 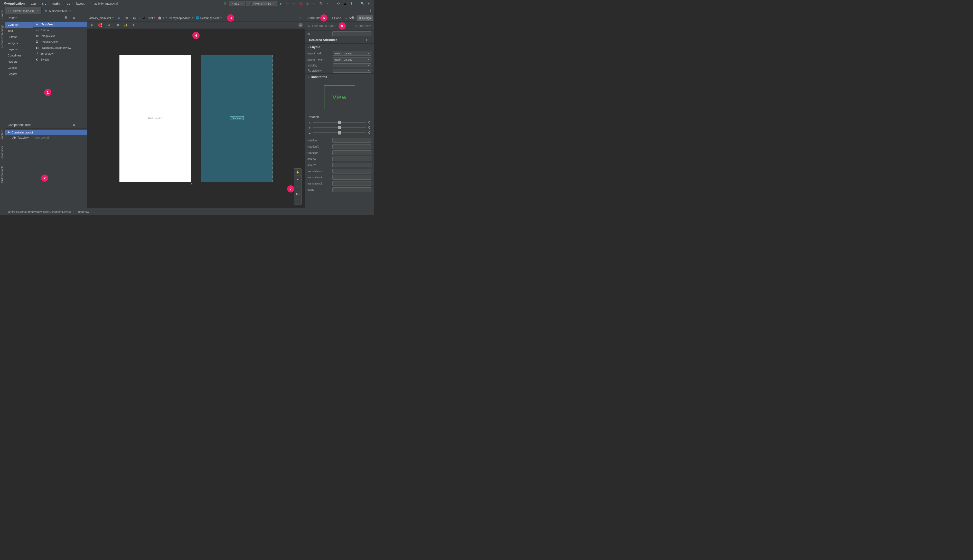 What do you see at coordinates (371, 10) in the screenshot?
I see `tabs-menu-icon: ⋮` at bounding box center [371, 10].